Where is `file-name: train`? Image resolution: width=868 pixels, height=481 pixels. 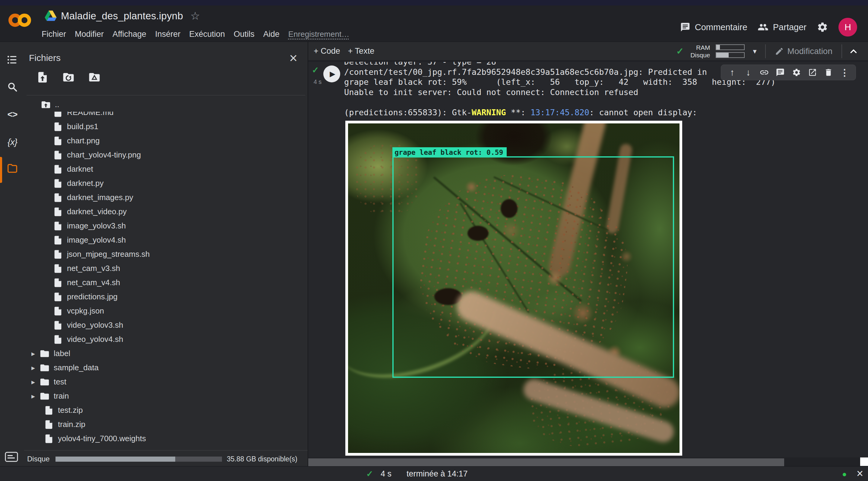
file-name: train is located at coordinates (61, 396).